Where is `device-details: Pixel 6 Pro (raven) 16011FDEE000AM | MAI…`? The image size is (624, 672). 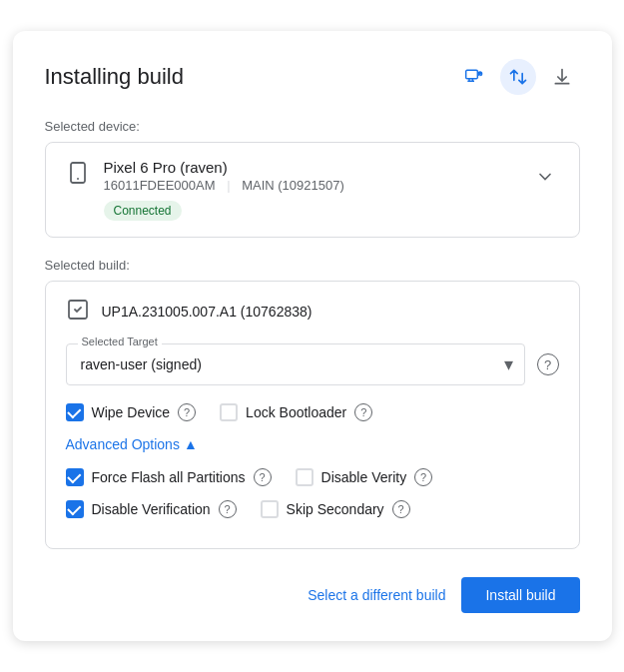 device-details: Pixel 6 Pro (raven) 16011FDEE000AM | MAI… is located at coordinates (224, 190).